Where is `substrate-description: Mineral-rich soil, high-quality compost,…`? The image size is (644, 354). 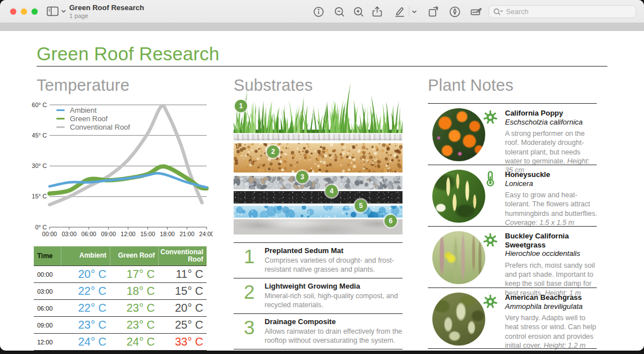
substrate-description: Mineral-rich soil, high-quality compost,… is located at coordinates (333, 300).